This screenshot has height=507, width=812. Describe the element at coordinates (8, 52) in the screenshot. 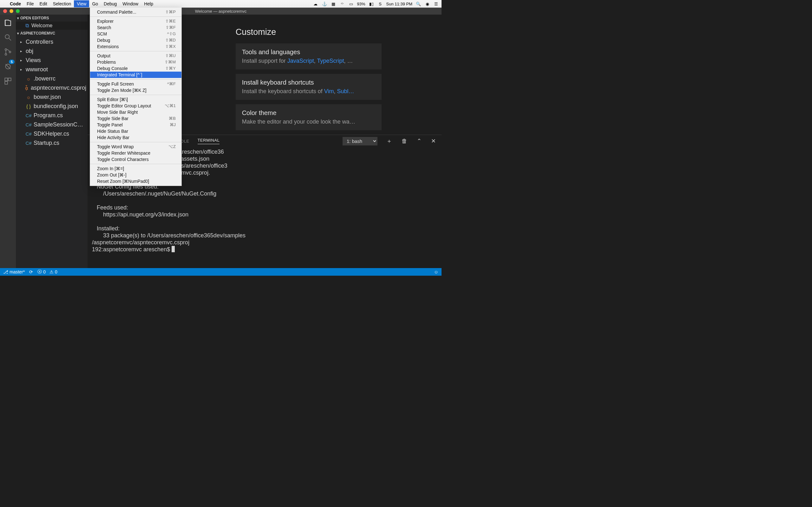

I see `scm-activity-icon` at that location.